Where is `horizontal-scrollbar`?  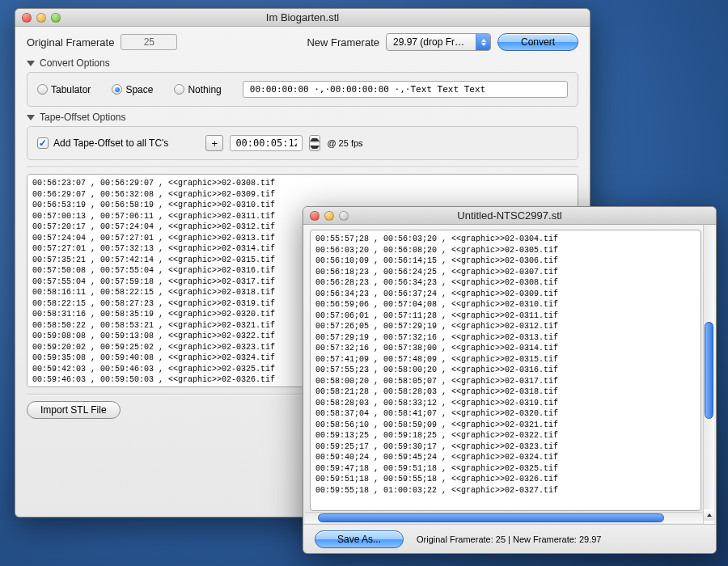 horizontal-scrollbar is located at coordinates (504, 517).